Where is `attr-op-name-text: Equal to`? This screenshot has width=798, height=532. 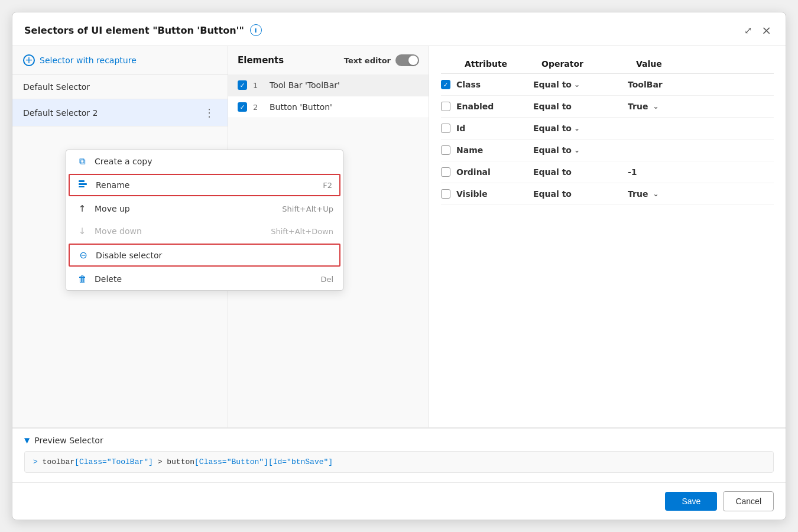 attr-op-name-text: Equal to is located at coordinates (552, 150).